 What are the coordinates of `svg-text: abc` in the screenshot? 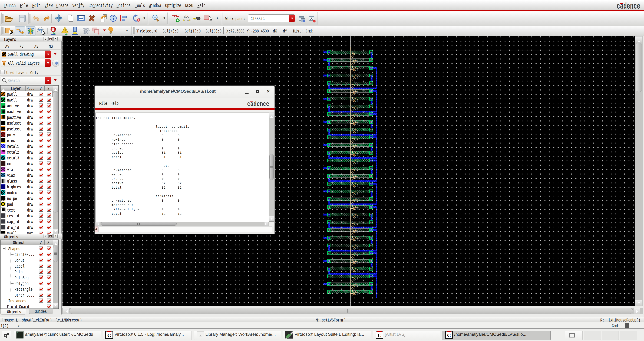 It's located at (186, 17).